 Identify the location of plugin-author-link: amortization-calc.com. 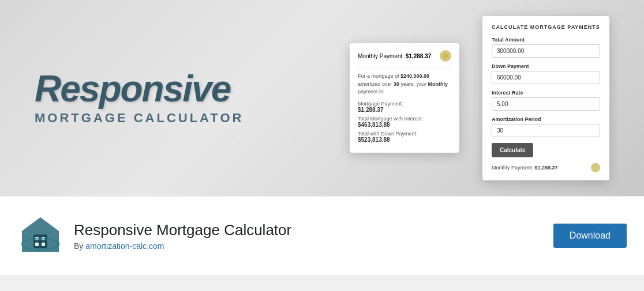
(125, 246).